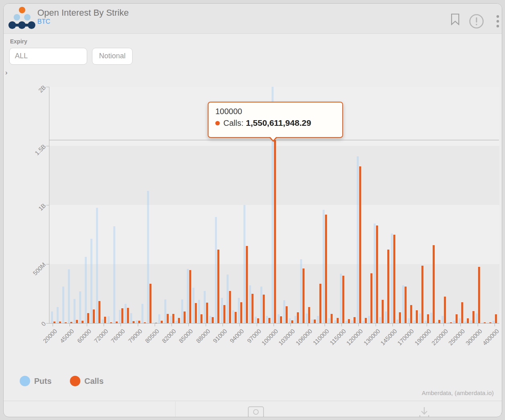 The height and width of the screenshot is (420, 505). Describe the element at coordinates (424, 412) in the screenshot. I see `download-icon` at that location.